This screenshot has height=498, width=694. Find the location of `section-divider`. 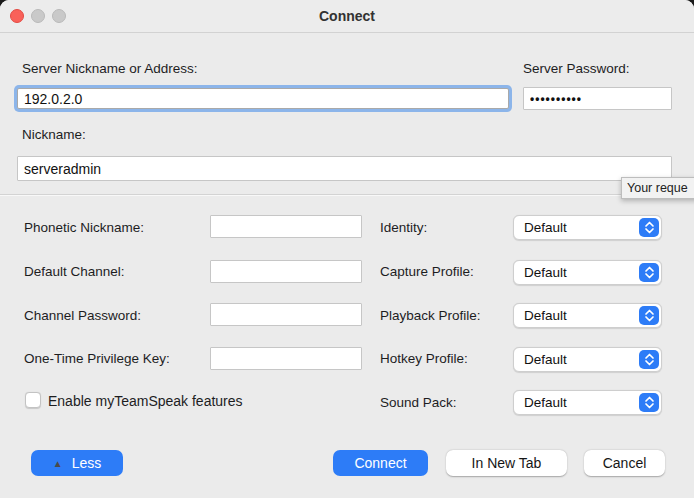

section-divider is located at coordinates (347, 195).